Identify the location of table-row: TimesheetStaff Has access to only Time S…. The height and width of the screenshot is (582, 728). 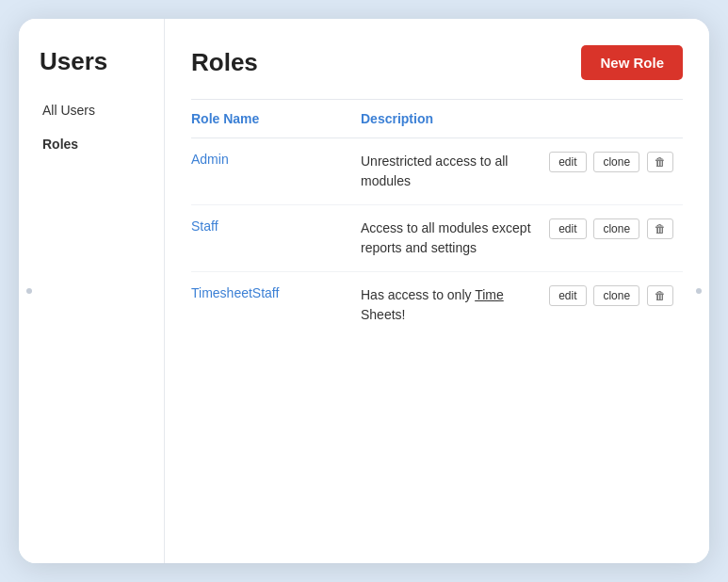
(437, 305).